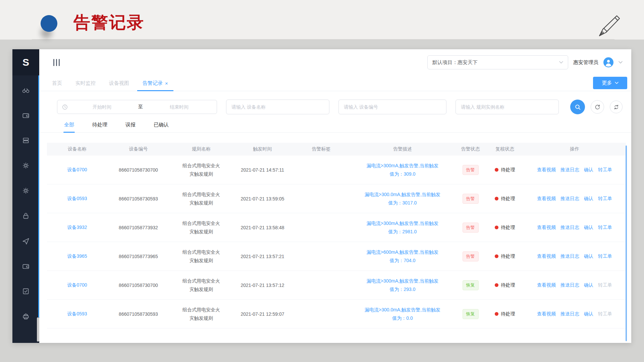 Image resolution: width=644 pixels, height=362 pixels. Describe the element at coordinates (335, 83) in the screenshot. I see `nav-tabs-bar: 首页 实时监控 设备视图 告警记录 × 更多` at that location.